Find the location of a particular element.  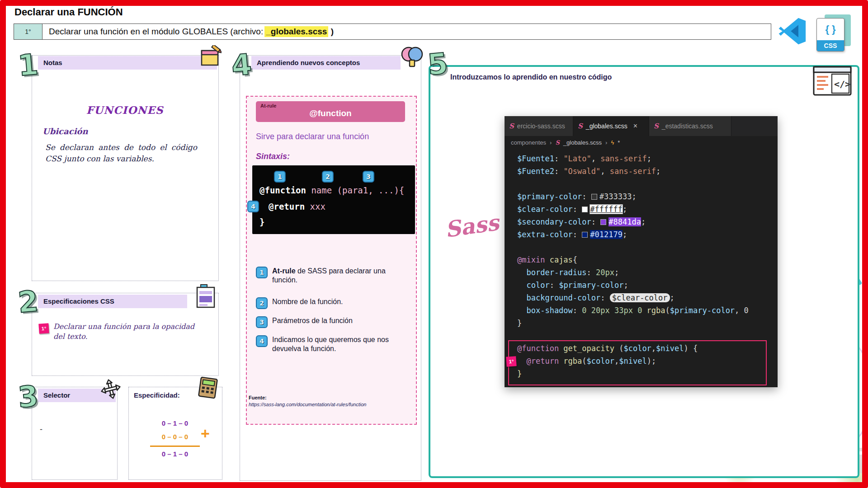

tab-estadisticas: S _estadisticas.scss is located at coordinates (690, 126).